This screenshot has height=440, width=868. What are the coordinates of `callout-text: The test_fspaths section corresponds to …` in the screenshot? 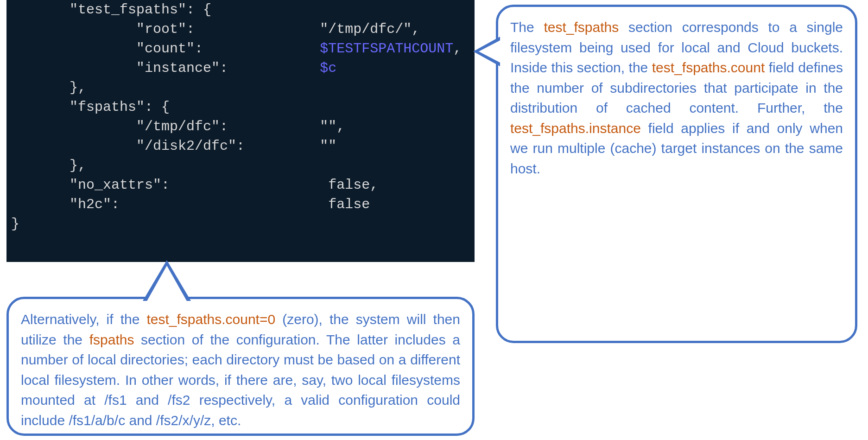 It's located at (677, 98).